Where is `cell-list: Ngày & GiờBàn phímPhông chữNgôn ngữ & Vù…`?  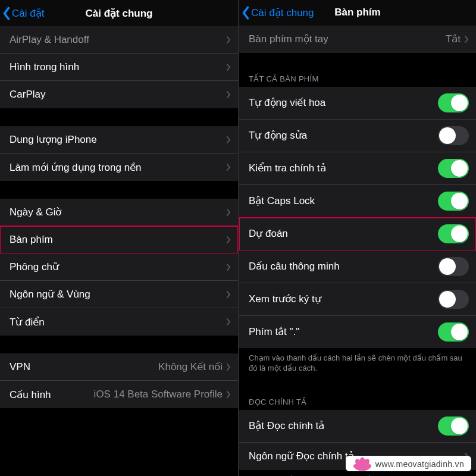
cell-list: Ngày & GiờBàn phímPhông chữNgôn ngữ & Vù… is located at coordinates (119, 267).